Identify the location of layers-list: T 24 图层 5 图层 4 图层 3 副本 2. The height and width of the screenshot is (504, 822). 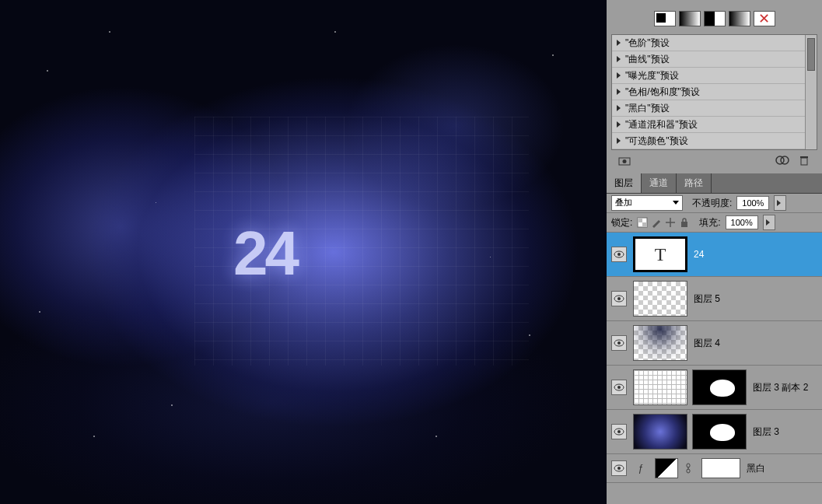
(714, 369).